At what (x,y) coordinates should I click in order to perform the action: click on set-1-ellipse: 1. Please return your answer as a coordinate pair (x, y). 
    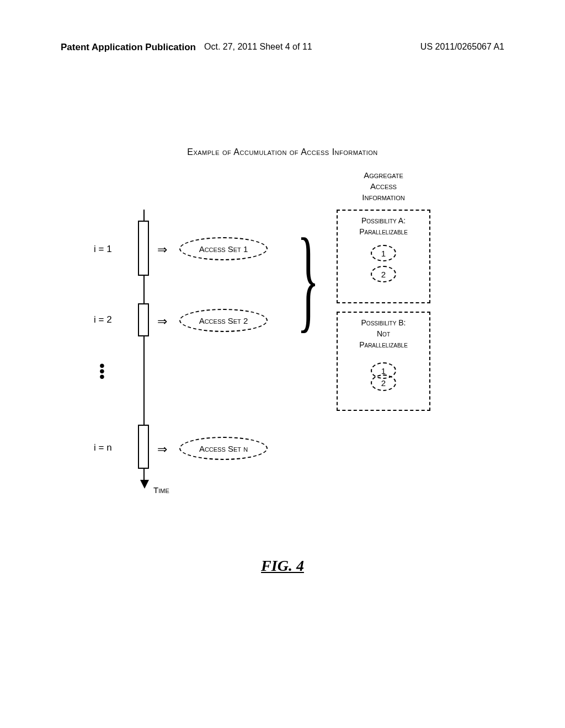
    Looking at the image, I should click on (383, 253).